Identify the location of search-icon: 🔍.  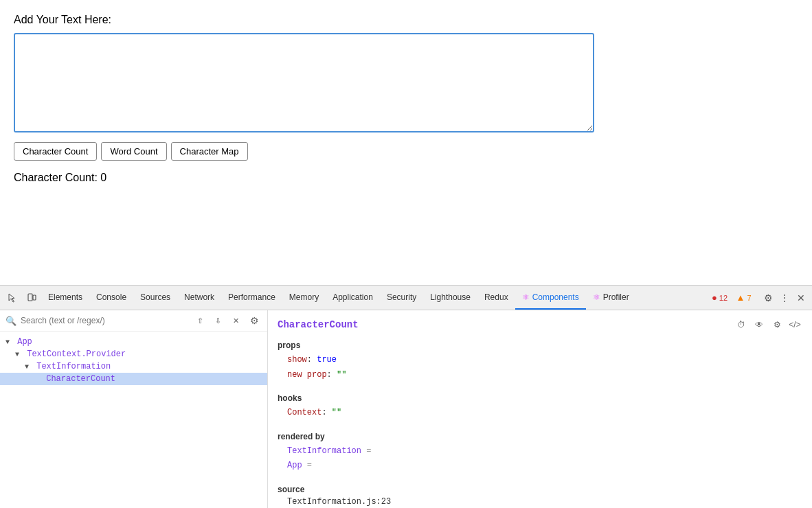
(11, 321).